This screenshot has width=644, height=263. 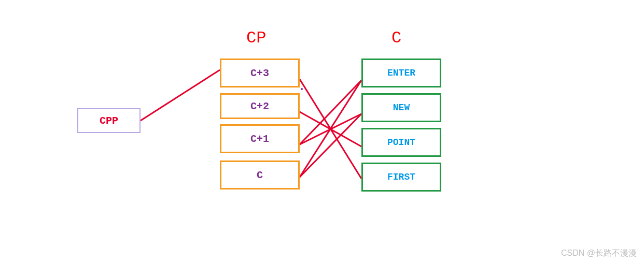 I want to click on c-cell-3: FIRST, so click(x=401, y=177).